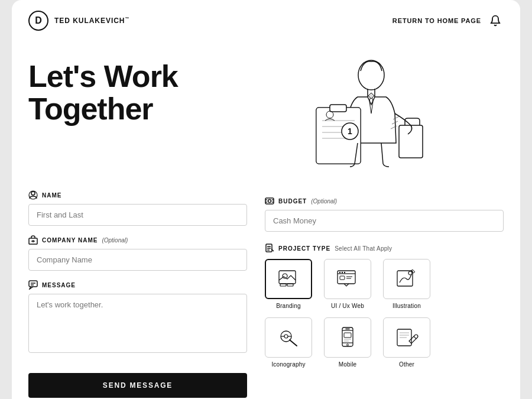  I want to click on project-icon-branding, so click(288, 279).